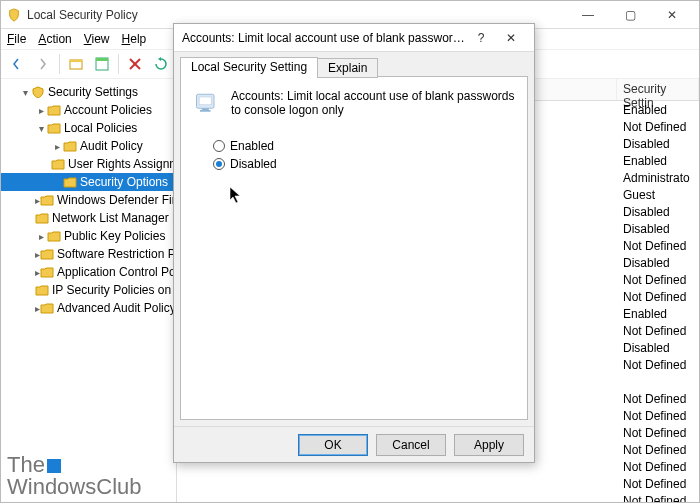 This screenshot has width=700, height=503. What do you see at coordinates (88, 128) in the screenshot?
I see `tree-item: ▾Local Policies` at bounding box center [88, 128].